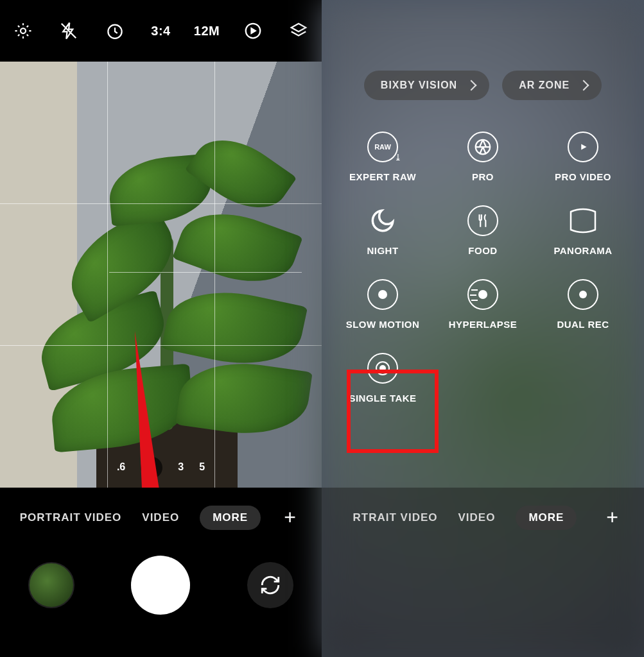 The width and height of the screenshot is (644, 657). Describe the element at coordinates (69, 31) in the screenshot. I see `flash-off-icon` at that location.